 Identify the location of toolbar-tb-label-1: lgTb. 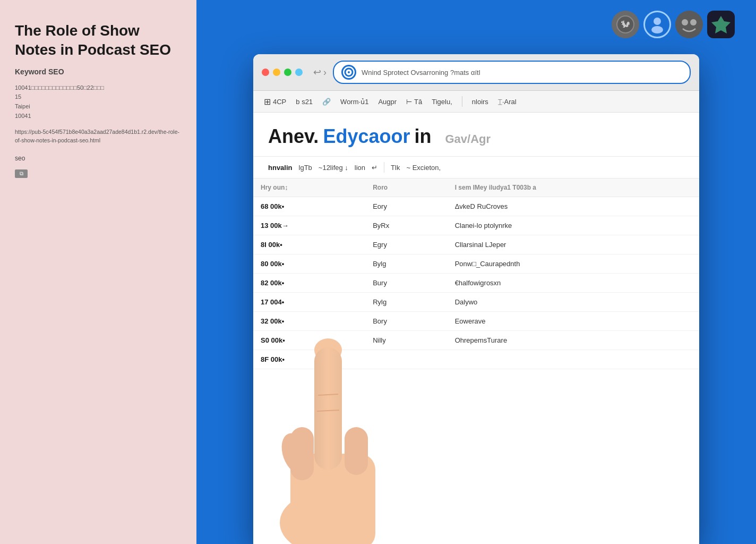
(306, 168).